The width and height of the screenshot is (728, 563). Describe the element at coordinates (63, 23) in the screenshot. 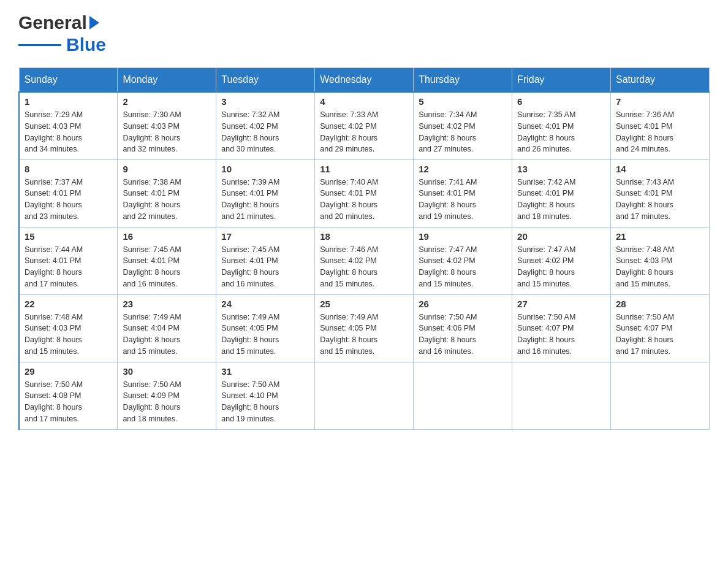

I see `logo-row-1: General` at that location.